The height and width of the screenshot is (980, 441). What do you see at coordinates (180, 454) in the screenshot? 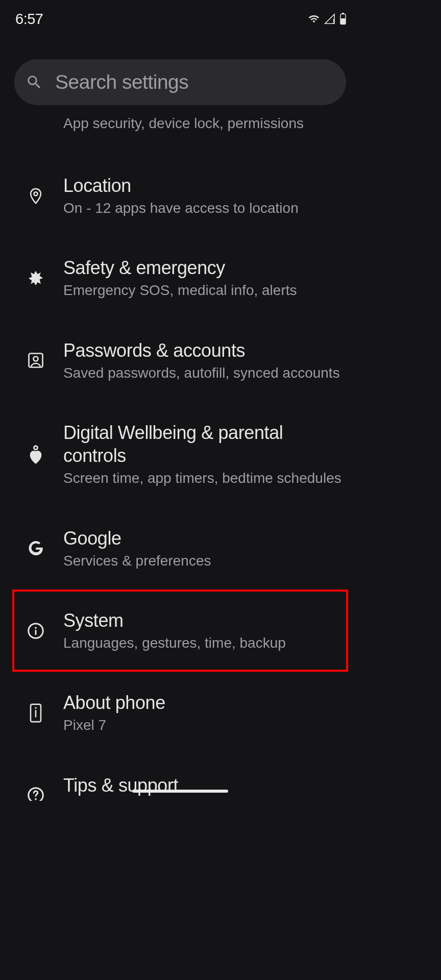
I see `settings-item-wellbeing: Digital Wellbeing & parental controls Sc…` at bounding box center [180, 454].